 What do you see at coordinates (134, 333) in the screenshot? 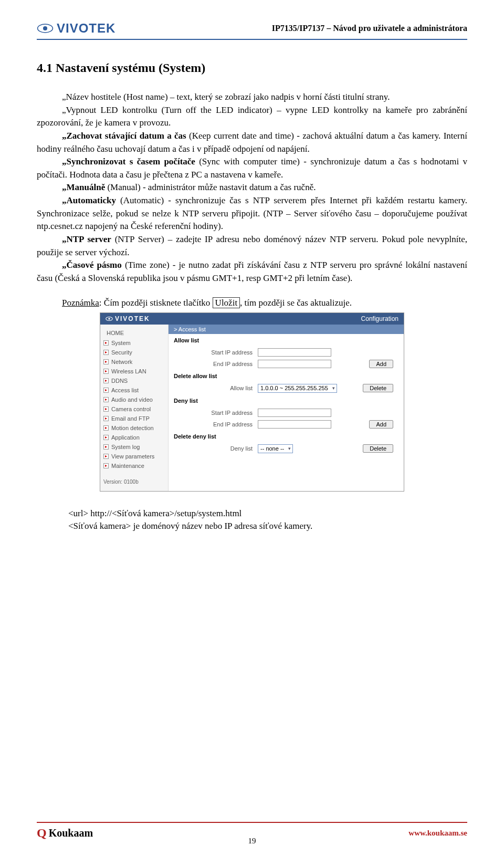
I see `ss-home-link: HOME` at bounding box center [134, 333].